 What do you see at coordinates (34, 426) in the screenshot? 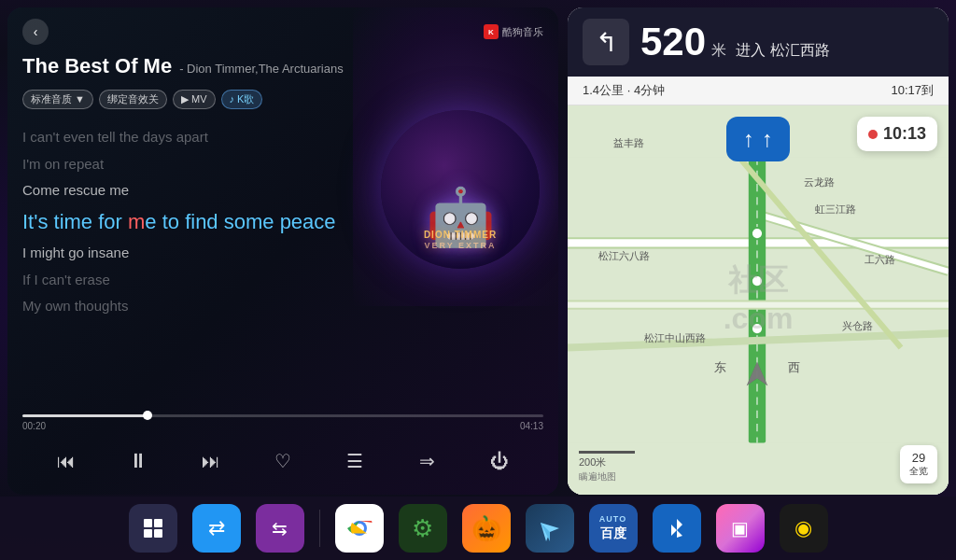
I see `current-time: 00:20` at bounding box center [34, 426].